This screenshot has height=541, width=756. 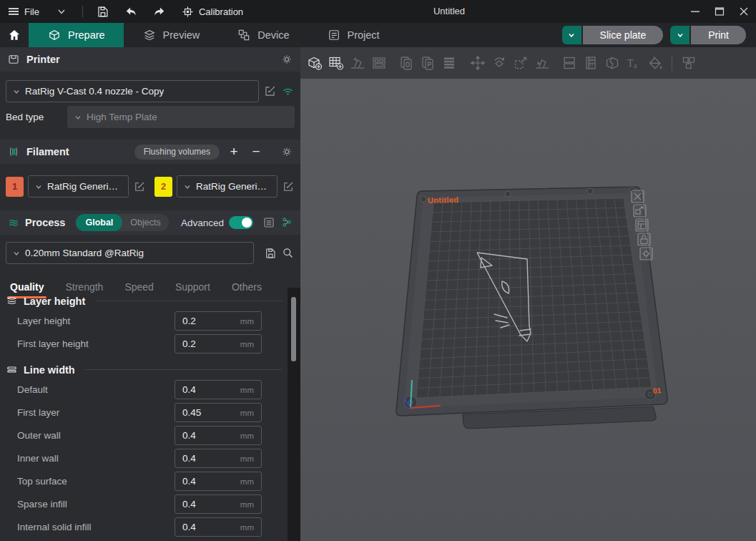 What do you see at coordinates (315, 63) in the screenshot?
I see `add-model-icon` at bounding box center [315, 63].